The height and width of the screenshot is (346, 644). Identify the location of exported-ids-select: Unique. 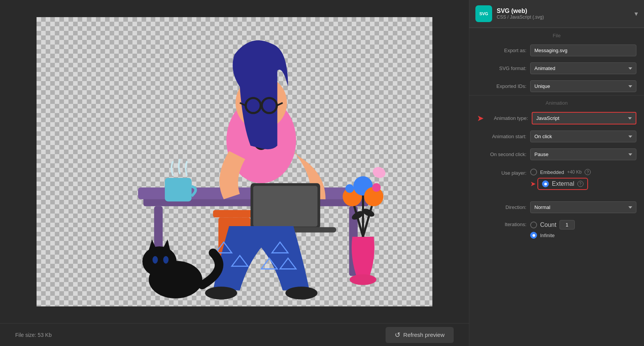
(583, 86).